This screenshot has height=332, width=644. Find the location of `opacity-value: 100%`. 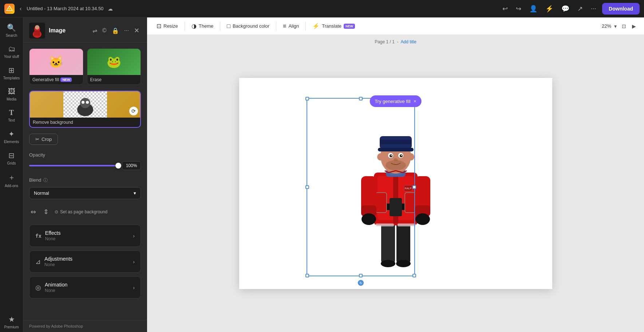

opacity-value: 100% is located at coordinates (131, 166).